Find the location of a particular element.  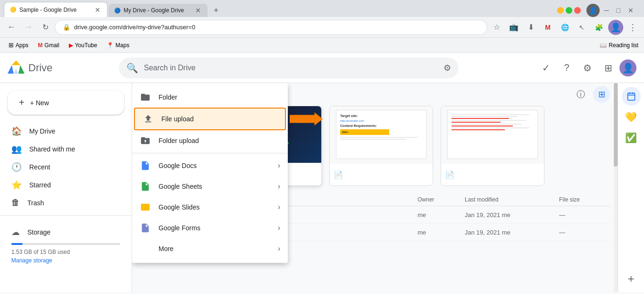

filter-icon: ⚙ is located at coordinates (447, 68).